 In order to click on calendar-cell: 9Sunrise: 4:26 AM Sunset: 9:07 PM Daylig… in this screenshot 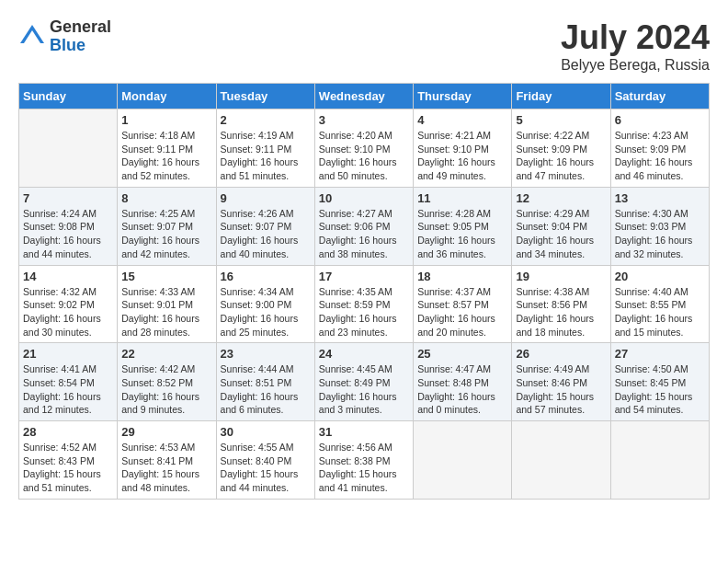, I will do `click(265, 226)`.